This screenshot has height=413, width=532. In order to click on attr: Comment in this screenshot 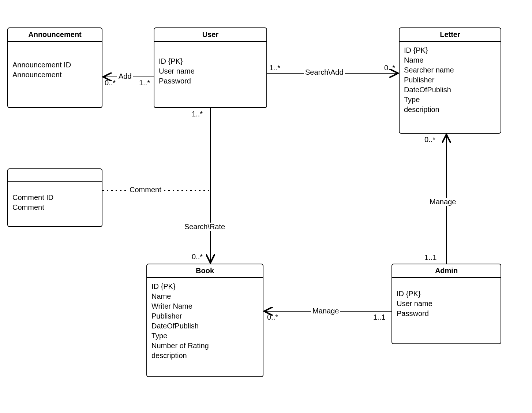, I will do `click(55, 207)`.